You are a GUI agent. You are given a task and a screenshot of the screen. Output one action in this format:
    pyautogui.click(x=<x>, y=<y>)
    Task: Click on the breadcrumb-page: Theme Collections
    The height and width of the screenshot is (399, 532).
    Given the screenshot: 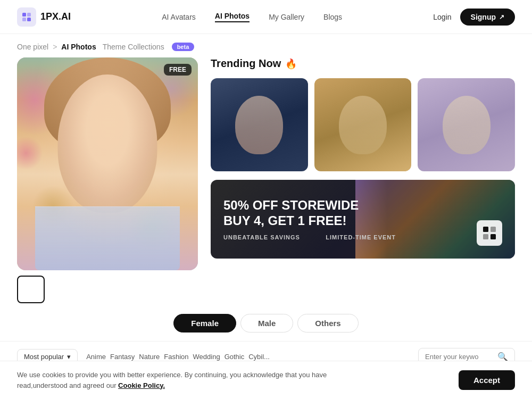 What is the action you would take?
    pyautogui.click(x=134, y=47)
    